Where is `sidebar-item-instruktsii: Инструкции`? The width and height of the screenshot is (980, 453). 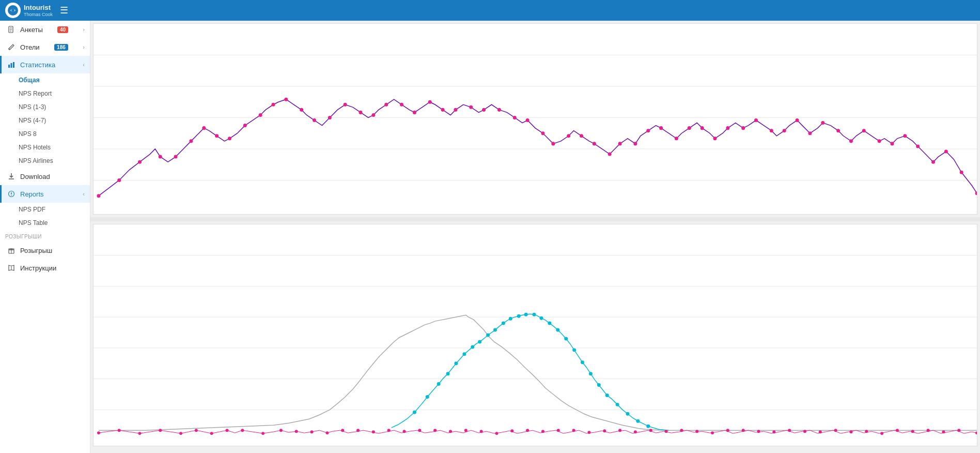
sidebar-item-instruktsii: Инструкции is located at coordinates (45, 268).